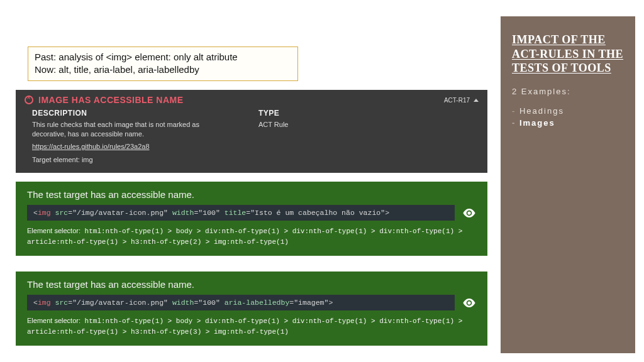  Describe the element at coordinates (163, 57) in the screenshot. I see `note-line-past: Past: analysis of <img> element: only al…` at that location.